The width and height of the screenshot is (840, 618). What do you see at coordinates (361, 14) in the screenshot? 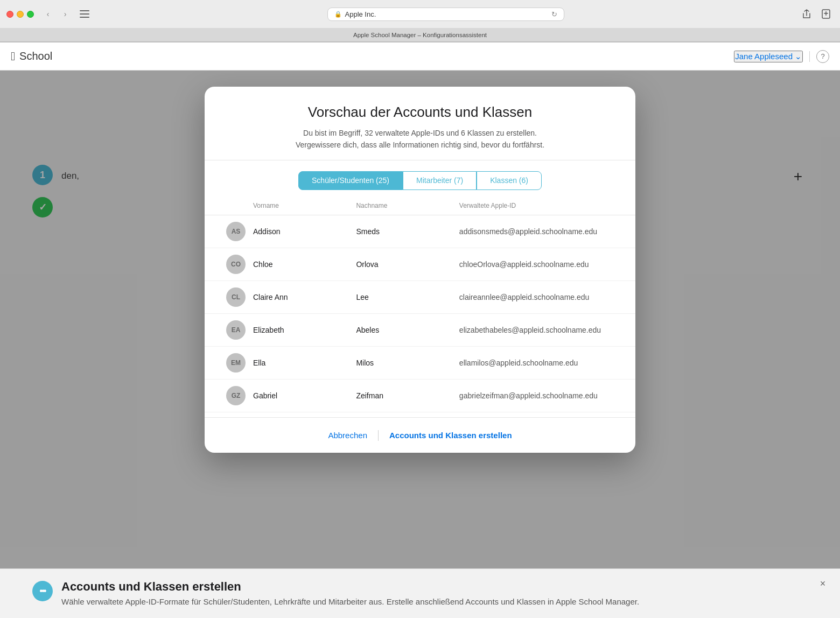
I see `address-bar-text: Apple Inc.` at bounding box center [361, 14].